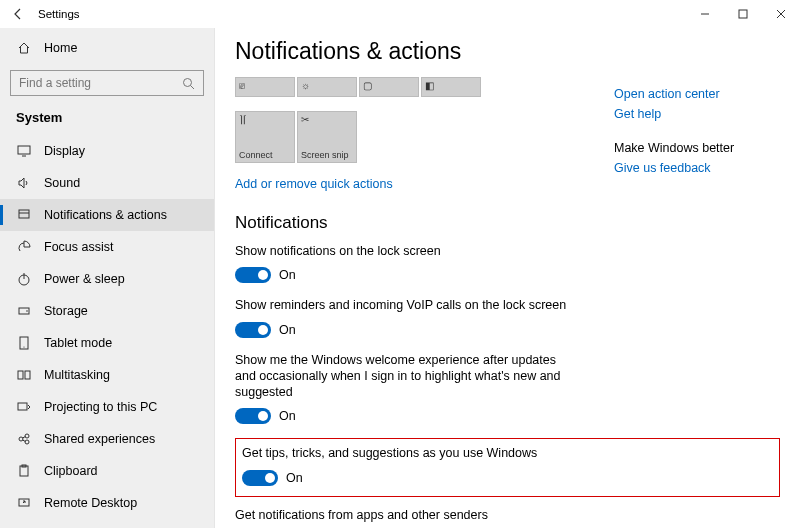 The width and height of the screenshot is (800, 528). I want to click on sidebar-item-label: Projecting to this PC, so click(100, 407).